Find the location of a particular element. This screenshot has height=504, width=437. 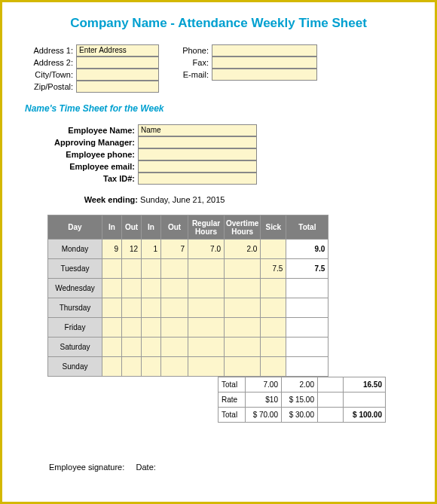

employee-signature-label: Employee signature: is located at coordinates (87, 467).